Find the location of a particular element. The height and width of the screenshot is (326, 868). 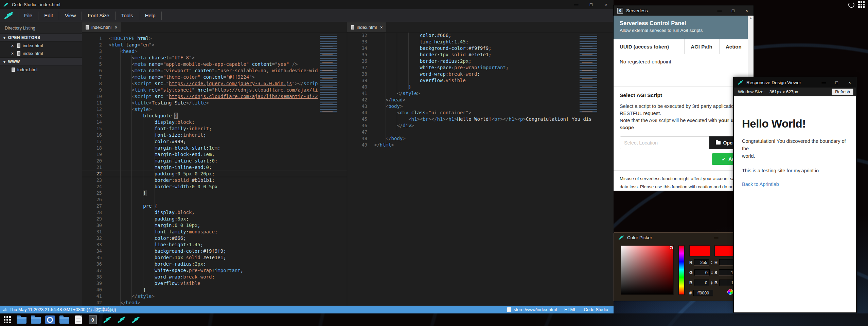

red-field: 255 is located at coordinates (702, 263).